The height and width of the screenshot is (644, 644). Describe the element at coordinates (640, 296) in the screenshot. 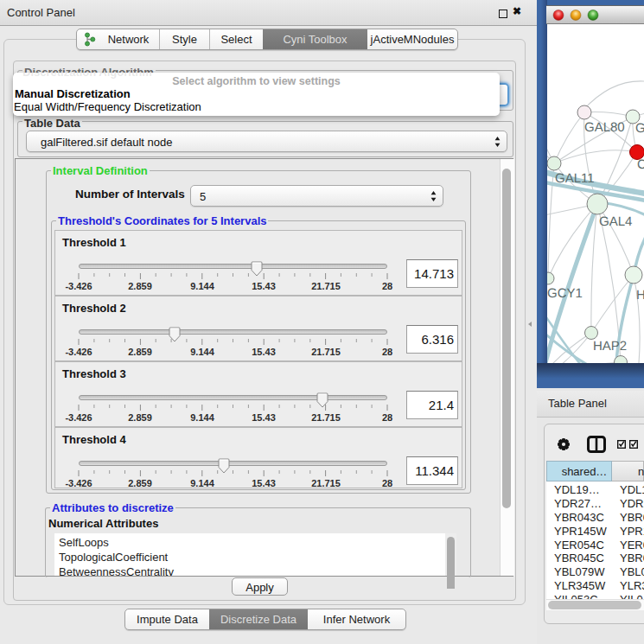

I see `svg-text: H` at that location.